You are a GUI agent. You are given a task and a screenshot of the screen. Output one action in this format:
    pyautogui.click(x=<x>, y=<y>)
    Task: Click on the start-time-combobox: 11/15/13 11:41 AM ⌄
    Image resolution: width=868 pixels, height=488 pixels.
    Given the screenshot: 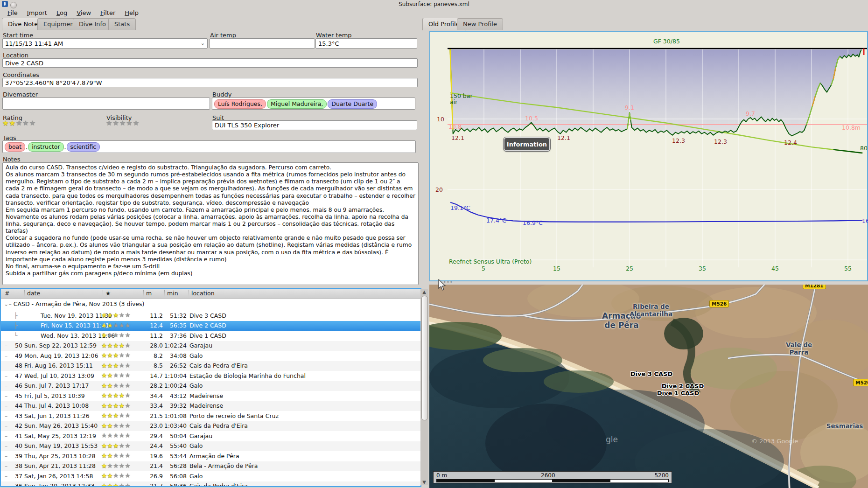 What is the action you would take?
    pyautogui.click(x=105, y=43)
    